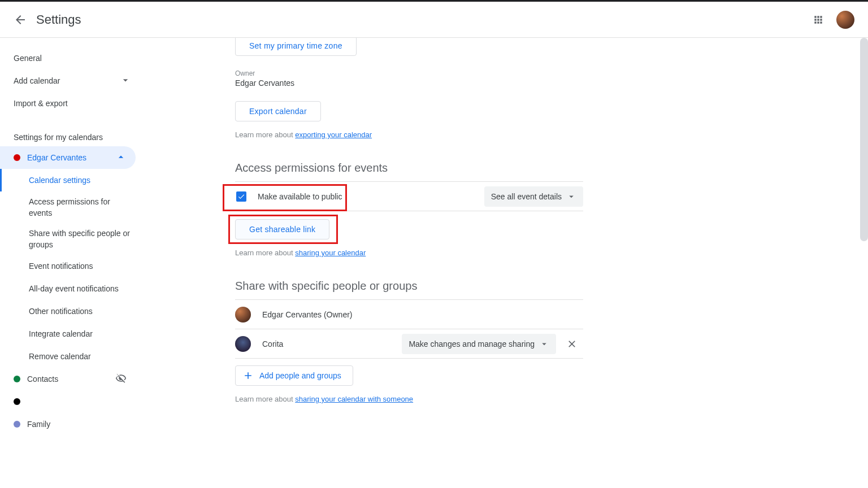 The width and height of the screenshot is (868, 488). I want to click on remove-person-button, so click(572, 344).